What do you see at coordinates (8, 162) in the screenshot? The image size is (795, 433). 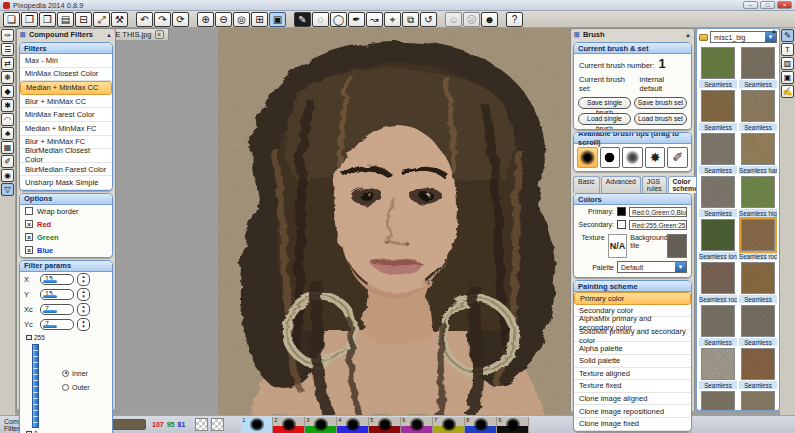 I see `knife-button: ✐` at bounding box center [8, 162].